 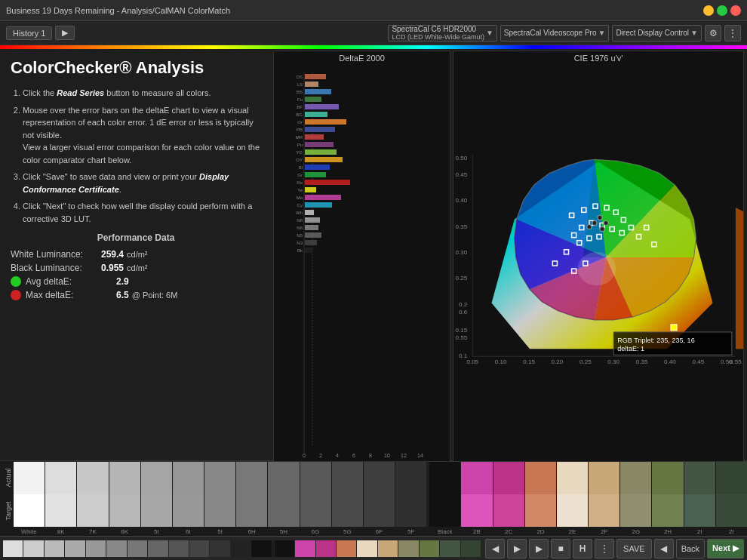 I want to click on device3-dropdown: Direct Display Control ▼, so click(x=656, y=33).